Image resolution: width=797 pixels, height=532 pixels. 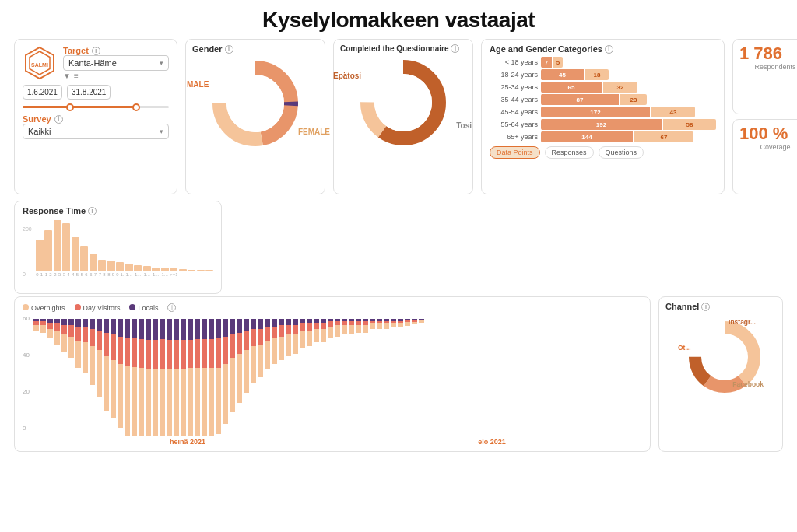 I want to click on page-title: Kyselylomakkeen vastaajat, so click(x=398, y=20).